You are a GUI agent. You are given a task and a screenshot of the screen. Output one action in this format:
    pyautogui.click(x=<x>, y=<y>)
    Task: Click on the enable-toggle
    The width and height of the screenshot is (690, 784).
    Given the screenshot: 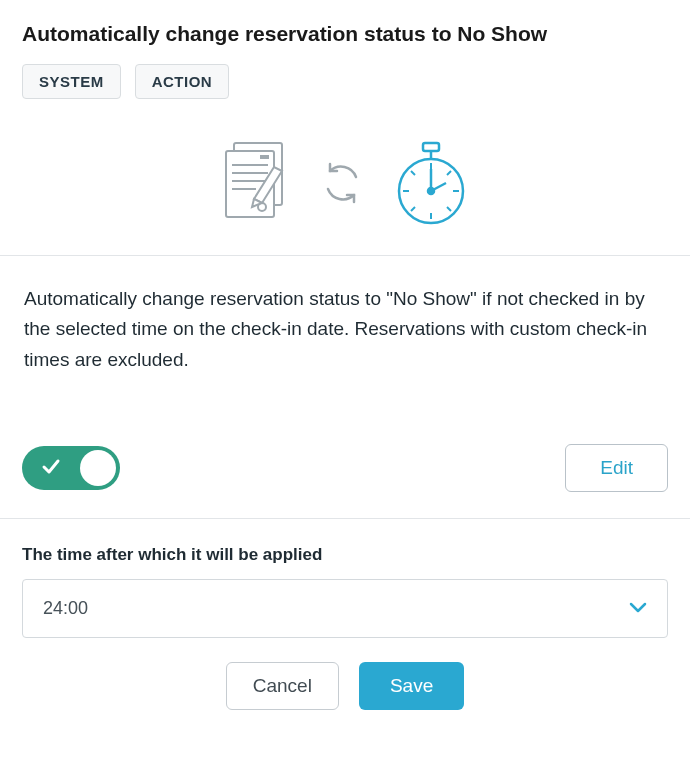 What is the action you would take?
    pyautogui.click(x=71, y=468)
    